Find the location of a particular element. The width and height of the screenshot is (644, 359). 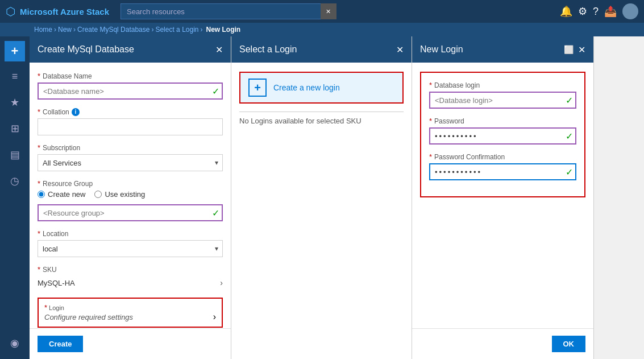

sidebar-favorites-btn: ★ is located at coordinates (15, 102).